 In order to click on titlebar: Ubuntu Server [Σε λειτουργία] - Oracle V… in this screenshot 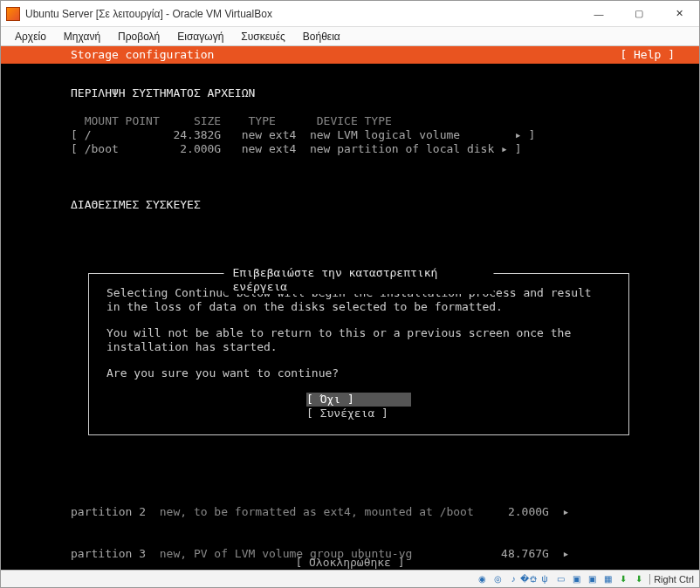, I will do `click(350, 14)`.